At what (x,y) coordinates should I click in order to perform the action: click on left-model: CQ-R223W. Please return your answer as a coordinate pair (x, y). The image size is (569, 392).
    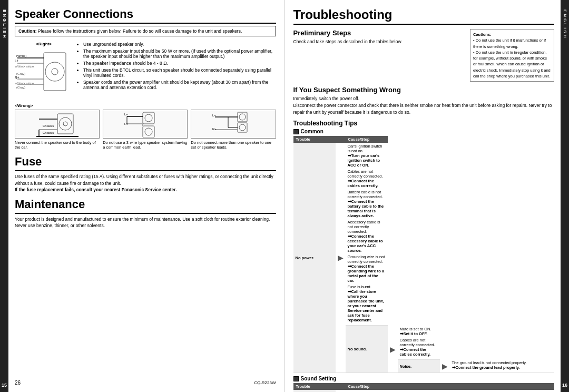
    Looking at the image, I should click on (264, 383).